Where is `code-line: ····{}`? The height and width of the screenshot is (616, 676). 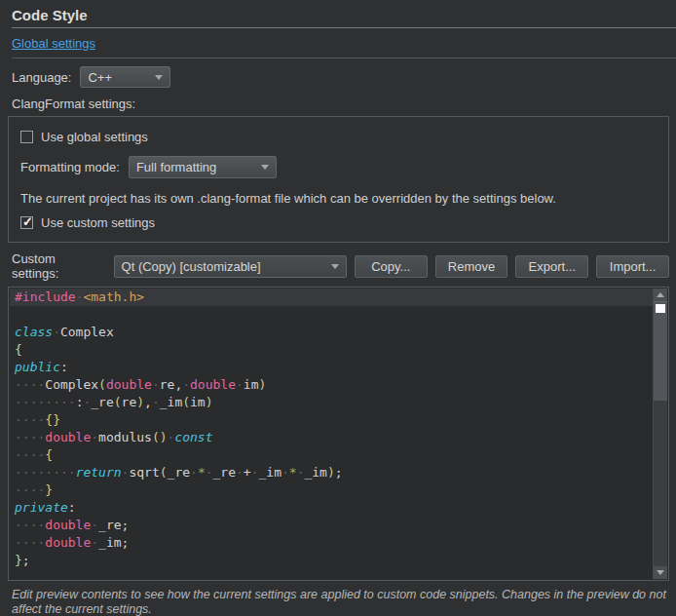 code-line: ····{} is located at coordinates (331, 420).